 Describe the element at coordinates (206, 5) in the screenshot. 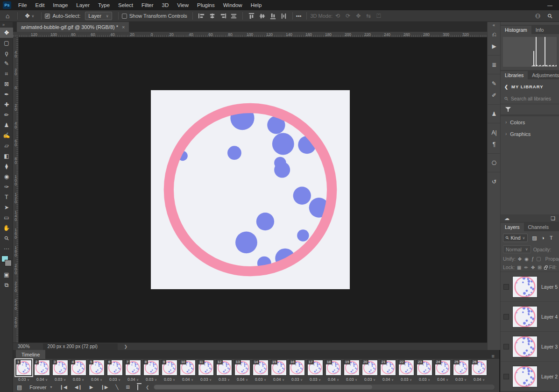

I see `menu-plugins: Plugins` at that location.